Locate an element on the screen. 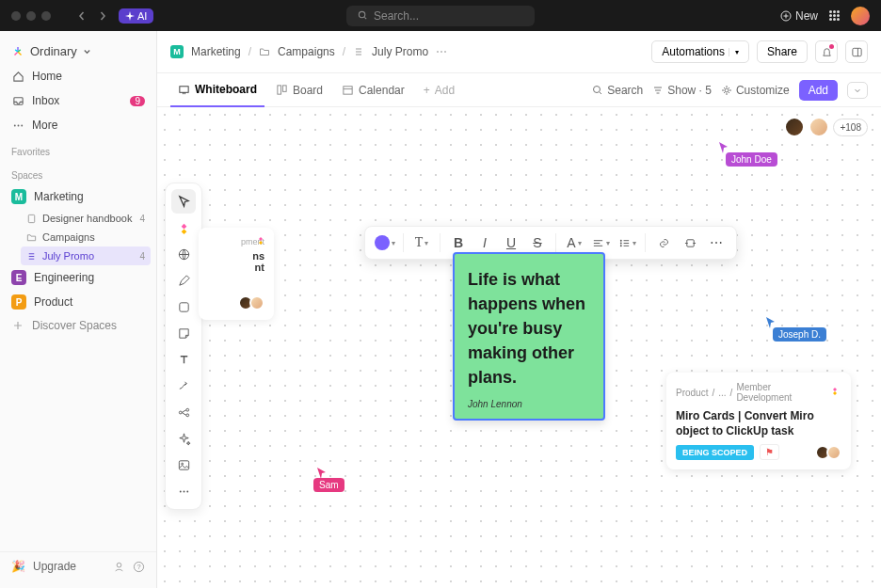 This screenshot has width=881, height=588. workspace-picker: Ordinary is located at coordinates (78, 51).